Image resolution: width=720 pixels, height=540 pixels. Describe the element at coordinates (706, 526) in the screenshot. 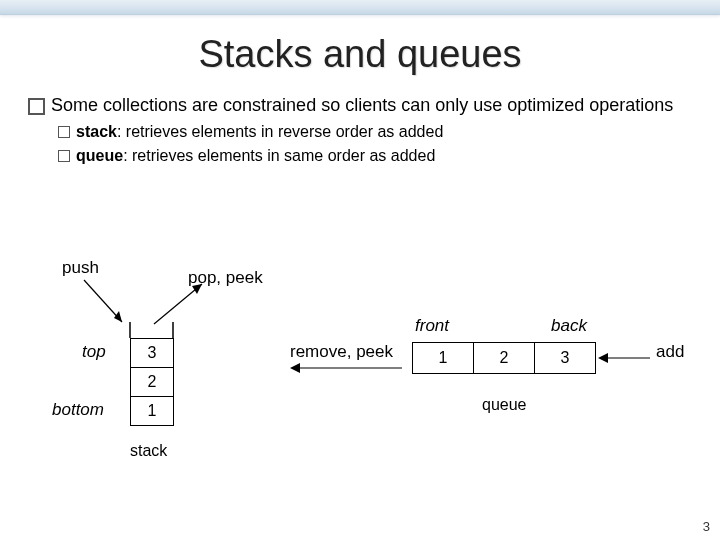

I see `page-number: 3` at that location.